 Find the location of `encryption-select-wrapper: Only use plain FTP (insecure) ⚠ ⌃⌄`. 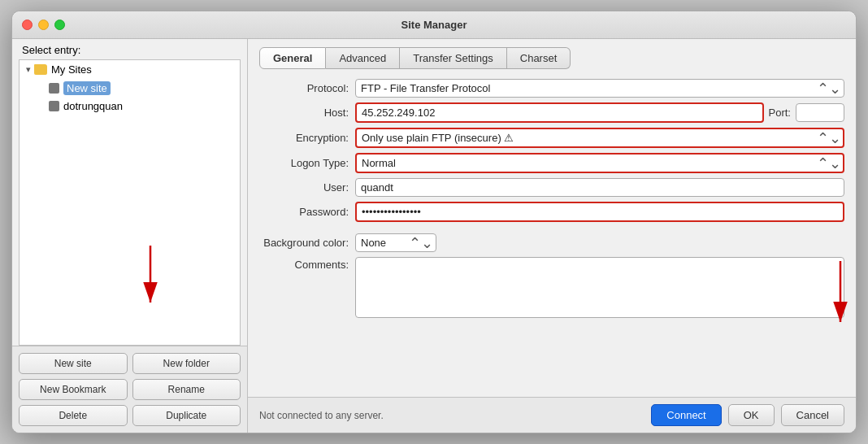

encryption-select-wrapper: Only use plain FTP (insecure) ⚠ ⌃⌄ is located at coordinates (600, 138).